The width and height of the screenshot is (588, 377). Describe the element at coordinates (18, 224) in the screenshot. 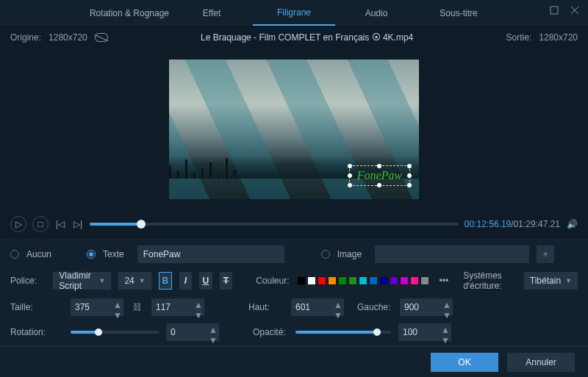

I see `play-button: ▷` at that location.